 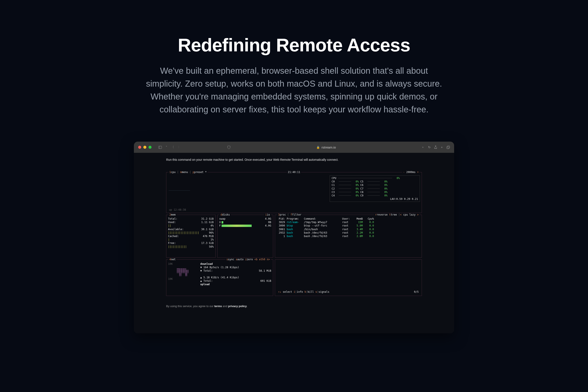 What do you see at coordinates (160, 148) in the screenshot?
I see `sidebar-toggle-icon` at bounding box center [160, 148].